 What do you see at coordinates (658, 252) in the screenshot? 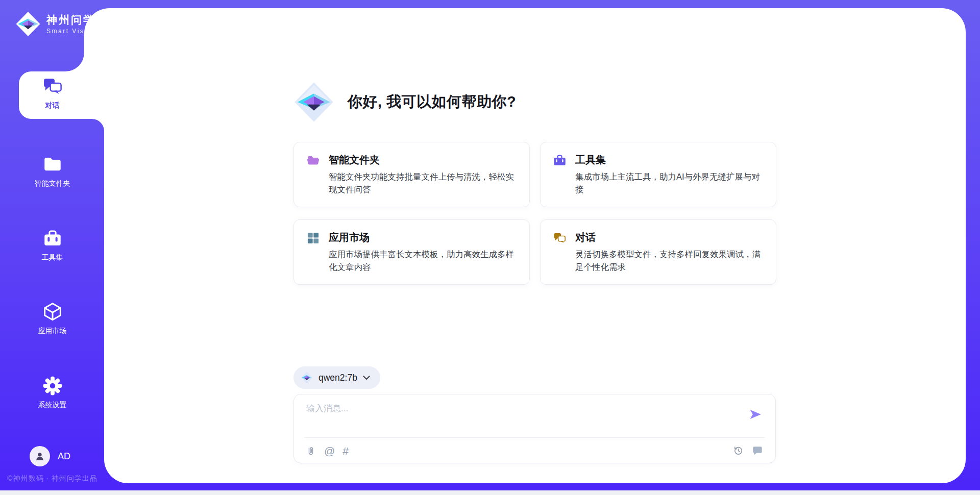
I see `card-chat: 对话 灵活切换多模型文件，支持多样回复效果调试，满足个性化需求` at bounding box center [658, 252].